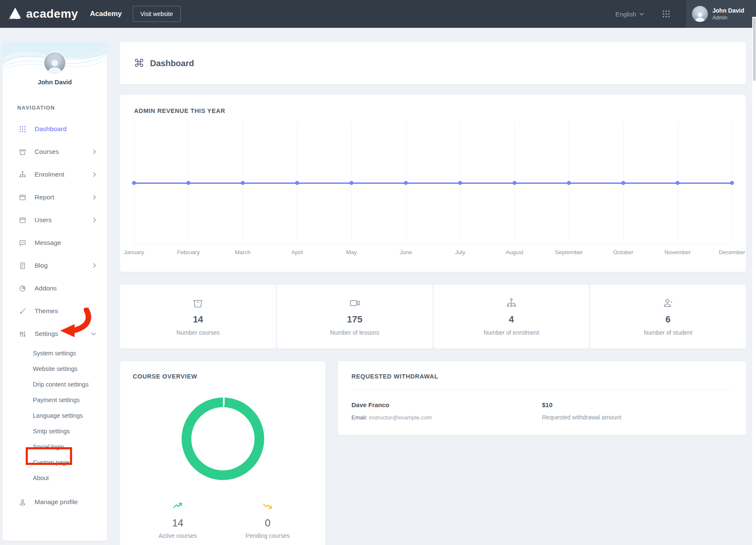 This screenshot has height=545, width=756. I want to click on document-icon, so click(23, 266).